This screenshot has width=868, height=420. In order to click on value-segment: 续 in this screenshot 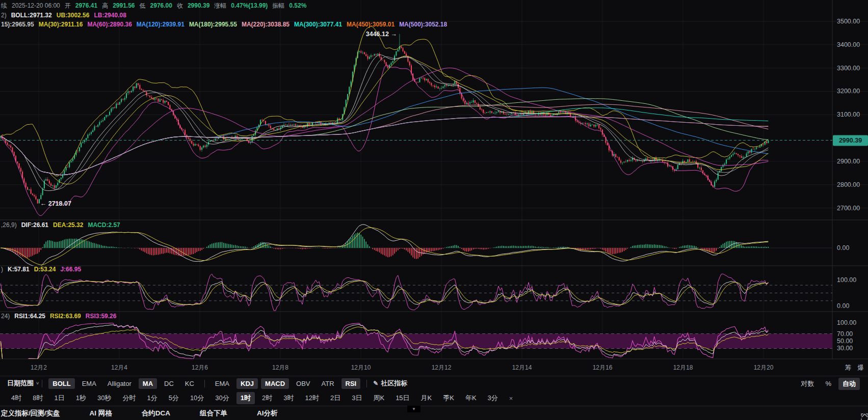, I will do `click(4, 6)`.